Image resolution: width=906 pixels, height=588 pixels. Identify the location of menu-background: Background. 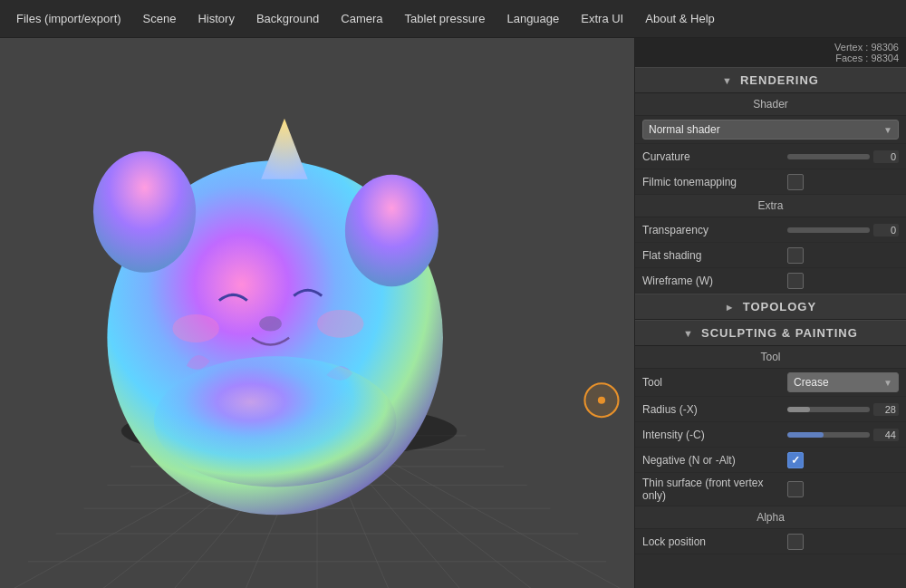
(288, 18).